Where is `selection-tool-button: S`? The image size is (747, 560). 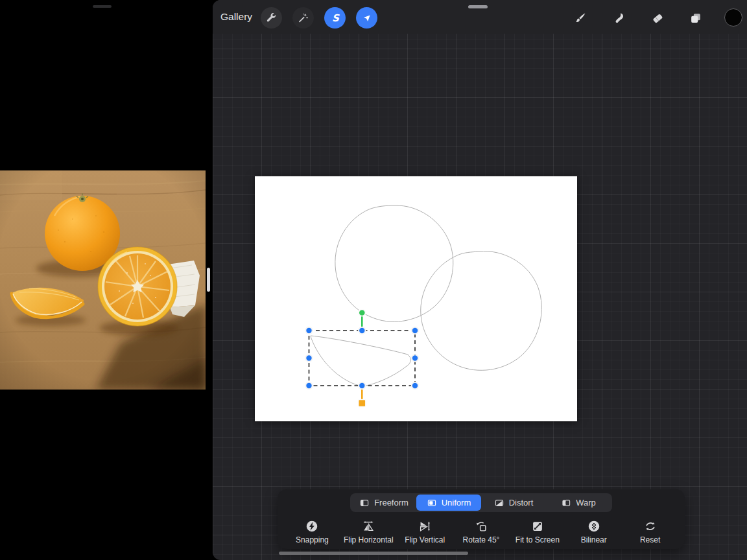 selection-tool-button: S is located at coordinates (335, 18).